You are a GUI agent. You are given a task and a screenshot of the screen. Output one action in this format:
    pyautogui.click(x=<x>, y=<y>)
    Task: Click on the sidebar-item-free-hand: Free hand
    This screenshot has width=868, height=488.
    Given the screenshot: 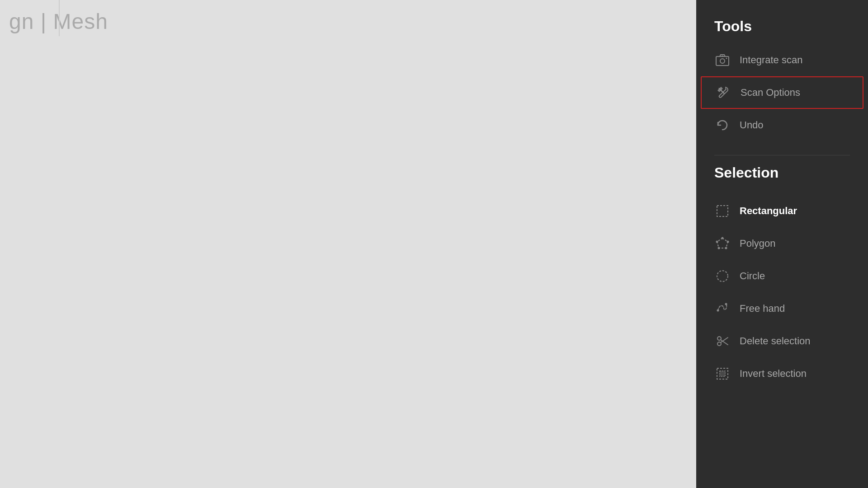 What is the action you would take?
    pyautogui.click(x=782, y=309)
    